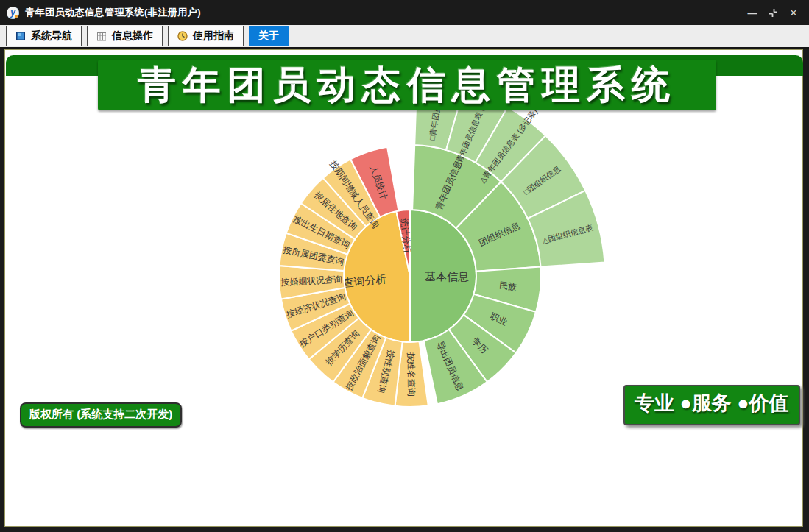 The image size is (809, 532). I want to click on minimize-button: —, so click(752, 13).